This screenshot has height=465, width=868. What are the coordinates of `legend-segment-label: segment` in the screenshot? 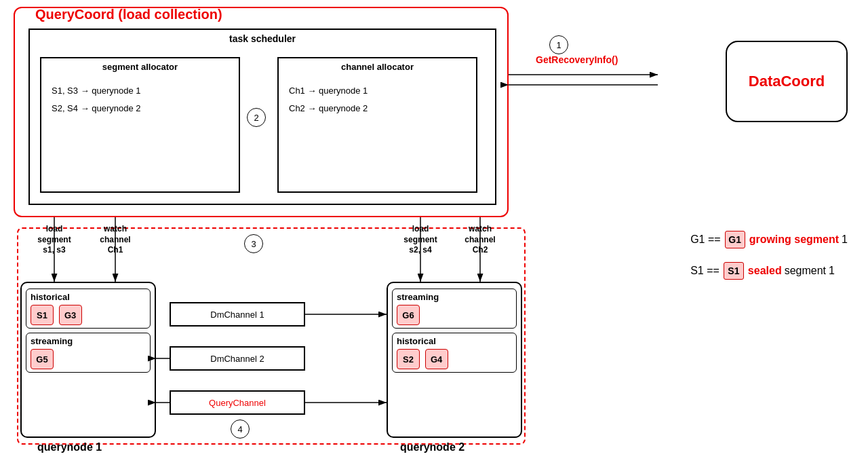 It's located at (806, 271).